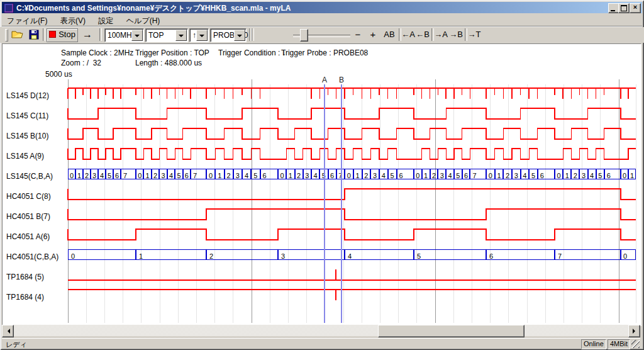 This screenshot has height=350, width=644. I want to click on info-trigger-condition: Trigger Condition : ↓, so click(252, 53).